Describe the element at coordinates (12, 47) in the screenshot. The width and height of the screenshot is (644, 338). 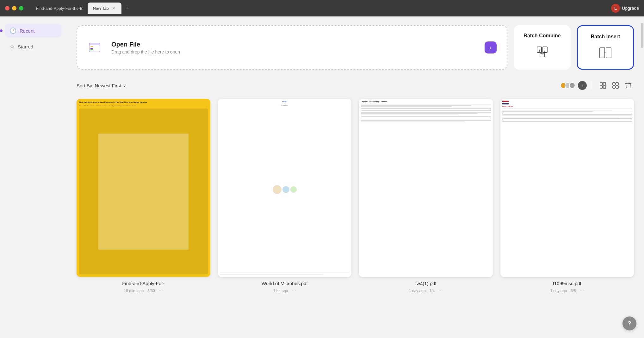
I see `starred-icon: ☆` at that location.